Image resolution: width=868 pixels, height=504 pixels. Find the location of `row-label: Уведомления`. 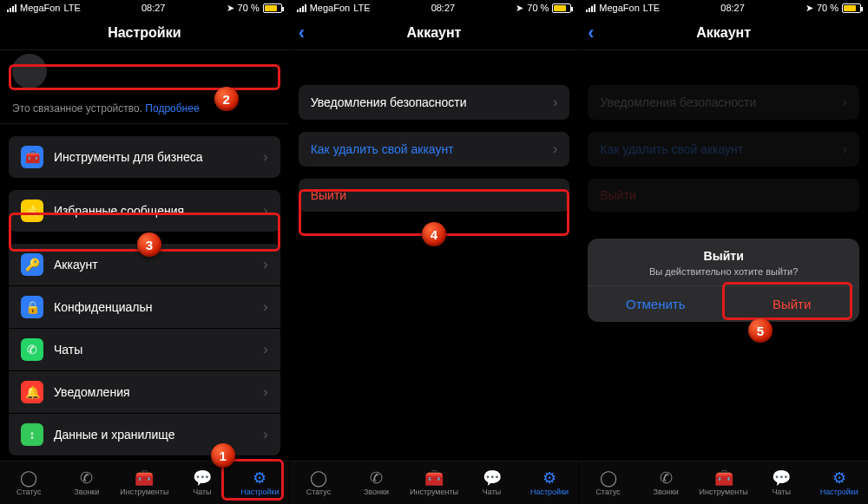

row-label: Уведомления is located at coordinates (92, 392).